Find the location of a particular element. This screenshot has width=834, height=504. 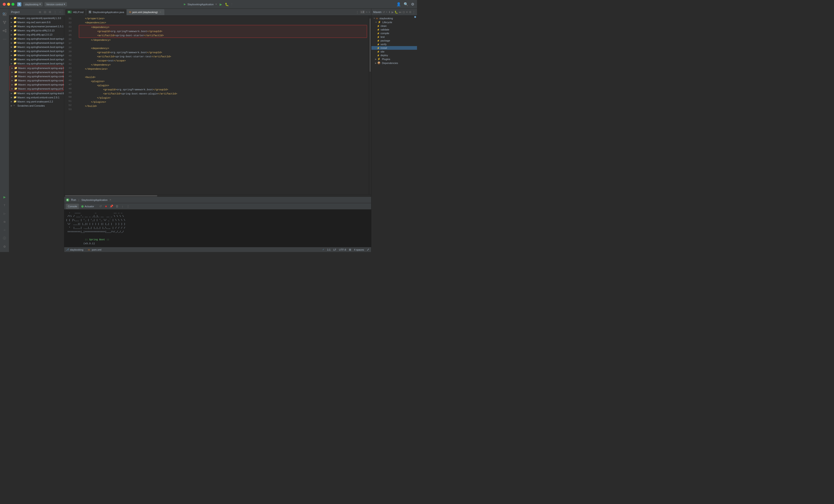

sidebar-debug-icon: T is located at coordinates (5, 205).